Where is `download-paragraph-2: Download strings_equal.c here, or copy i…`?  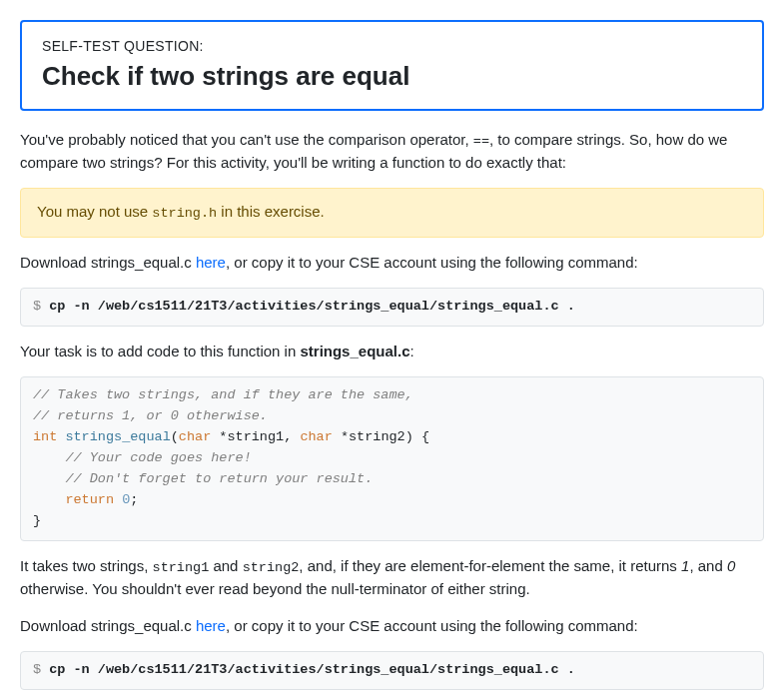 download-paragraph-2: Download strings_equal.c here, or copy i… is located at coordinates (392, 627).